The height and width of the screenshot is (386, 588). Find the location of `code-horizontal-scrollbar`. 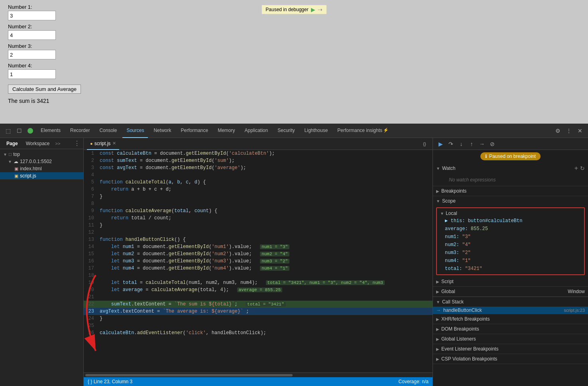

code-horizontal-scrollbar is located at coordinates (258, 375).